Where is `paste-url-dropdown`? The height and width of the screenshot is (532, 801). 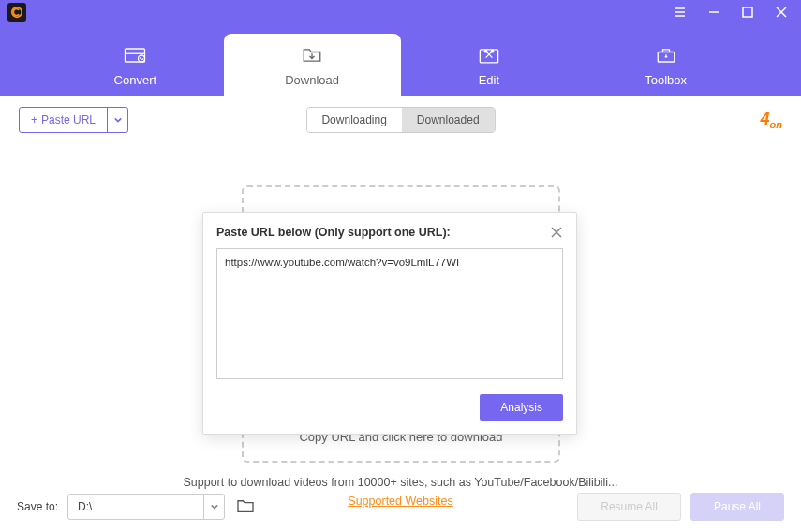
paste-url-dropdown is located at coordinates (117, 120).